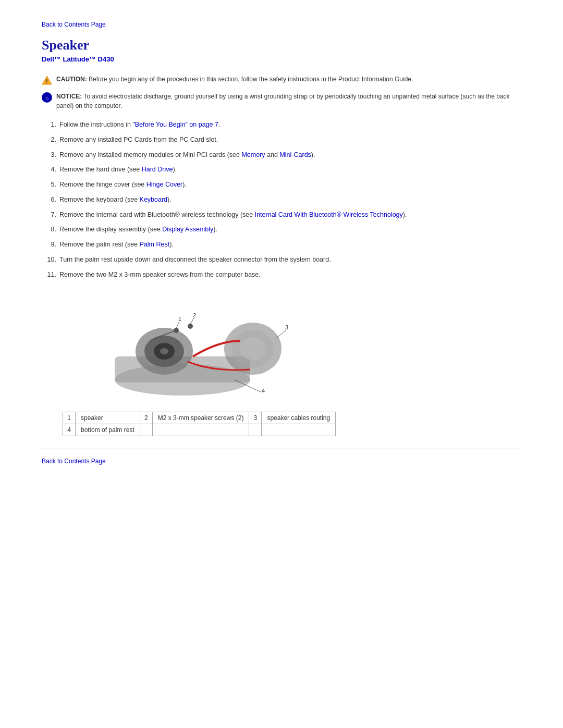 Image resolution: width=563 pixels, height=728 pixels. What do you see at coordinates (118, 170) in the screenshot?
I see `step-content: Remove the hard drive (see Hard Drive).` at bounding box center [118, 170].